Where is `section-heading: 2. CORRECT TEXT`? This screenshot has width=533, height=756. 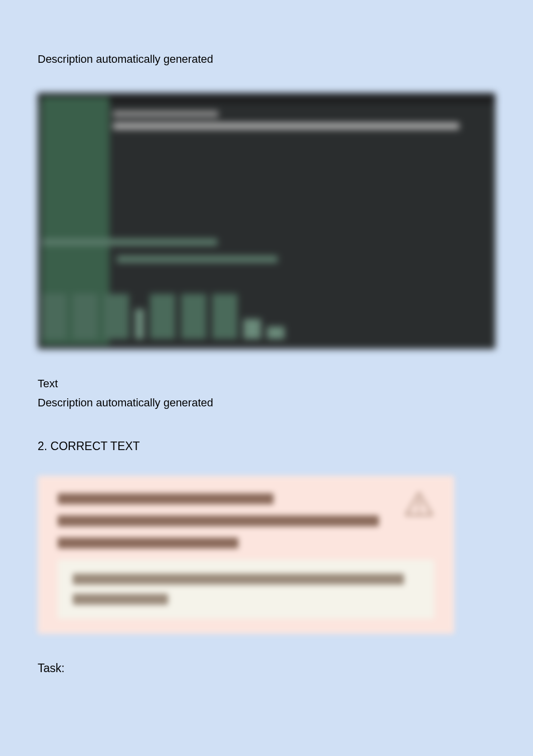 section-heading: 2. CORRECT TEXT is located at coordinates (266, 446).